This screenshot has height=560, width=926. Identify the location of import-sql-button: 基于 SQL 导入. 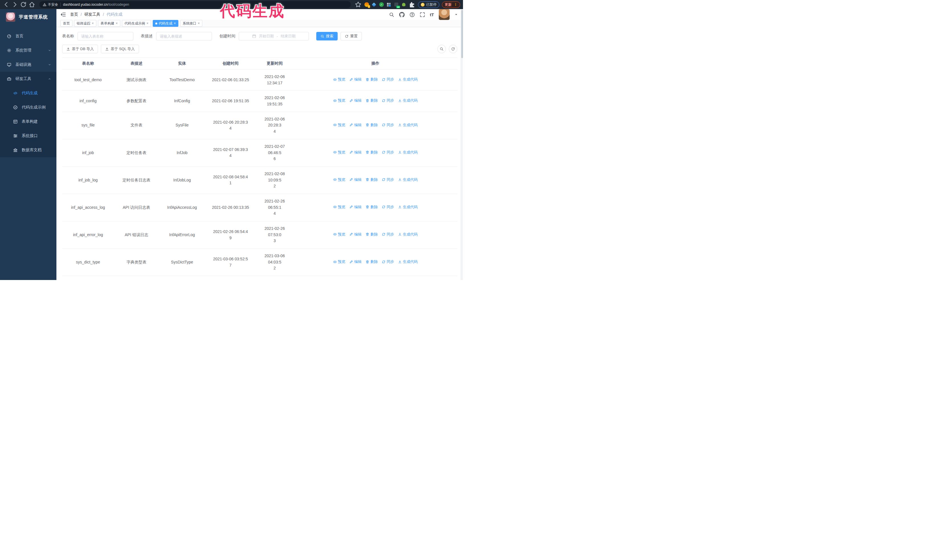
(120, 49).